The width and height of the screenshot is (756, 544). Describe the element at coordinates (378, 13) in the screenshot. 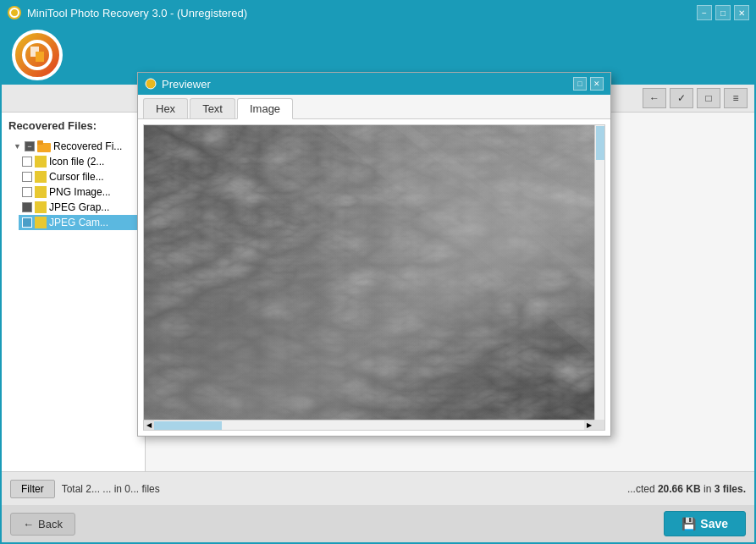

I see `title-bar: MiniTool Photo Recovery 3.0 - (Unregiste…` at that location.